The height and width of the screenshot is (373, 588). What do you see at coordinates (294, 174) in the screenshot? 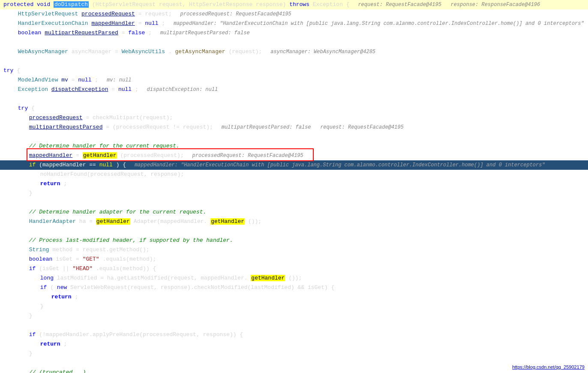
I see `code-line: noHandlerFound(processedRequest, respons…` at bounding box center [294, 174].